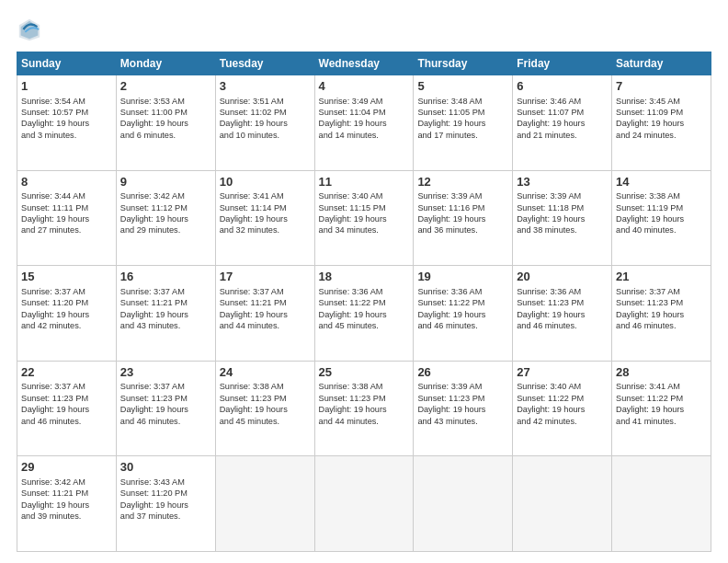 The image size is (728, 563). What do you see at coordinates (563, 404) in the screenshot?
I see `cell-info: Sunrise: 3:40 AMSunset: 11:22 PMDaylight…` at bounding box center [563, 404].